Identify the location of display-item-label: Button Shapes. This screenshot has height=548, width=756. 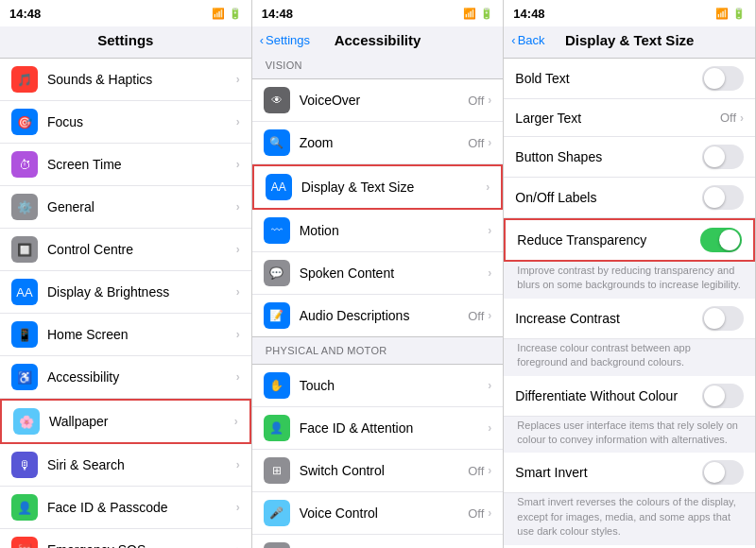
(609, 157).